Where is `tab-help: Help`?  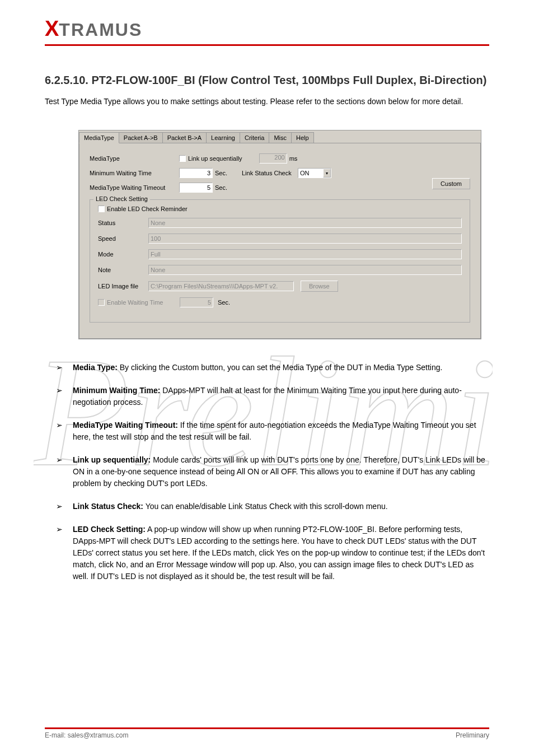 tab-help: Help is located at coordinates (302, 138).